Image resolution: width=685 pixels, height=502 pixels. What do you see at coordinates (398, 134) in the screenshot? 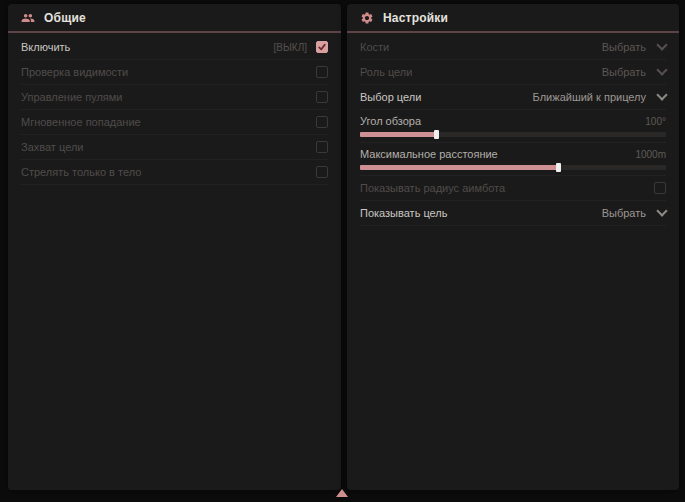
I see `fov-slider-fill` at bounding box center [398, 134].